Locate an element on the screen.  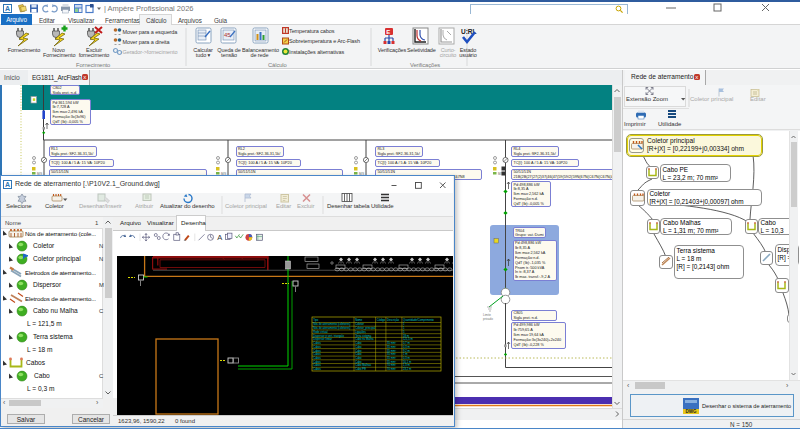
svg-text: 50,1 m is located at coordinates (408, 362).